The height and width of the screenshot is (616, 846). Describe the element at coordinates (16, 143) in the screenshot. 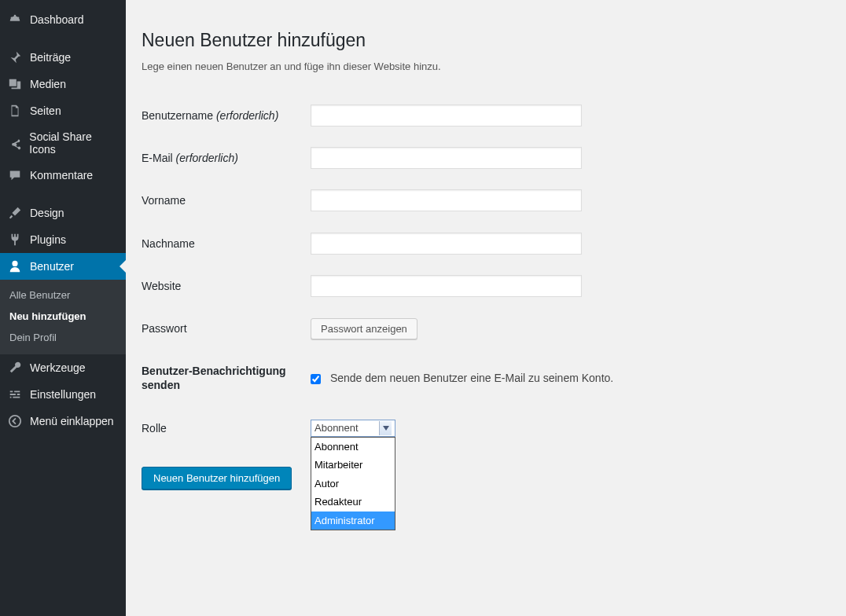

I see `share-icon` at that location.